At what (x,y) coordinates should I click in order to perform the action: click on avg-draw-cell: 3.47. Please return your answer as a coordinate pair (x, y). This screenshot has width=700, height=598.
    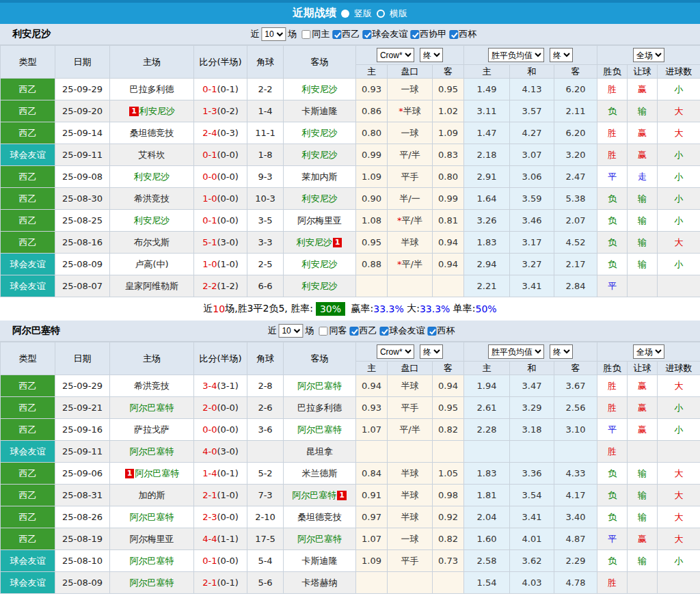
    Looking at the image, I should click on (532, 386).